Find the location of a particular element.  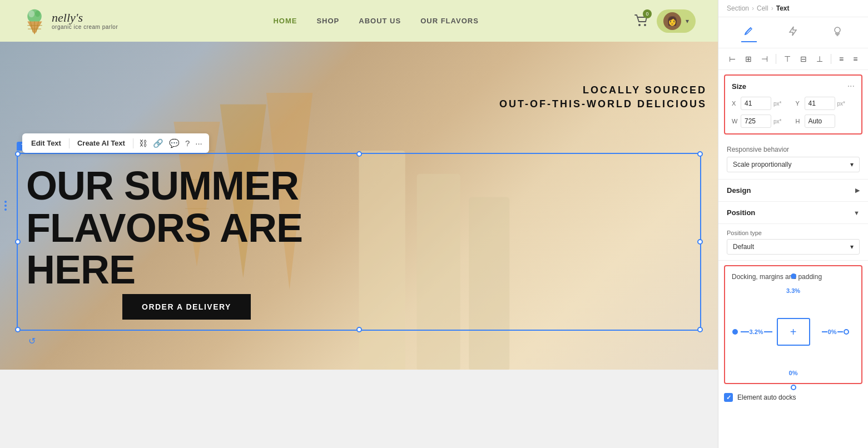

w-label: W is located at coordinates (735, 121).